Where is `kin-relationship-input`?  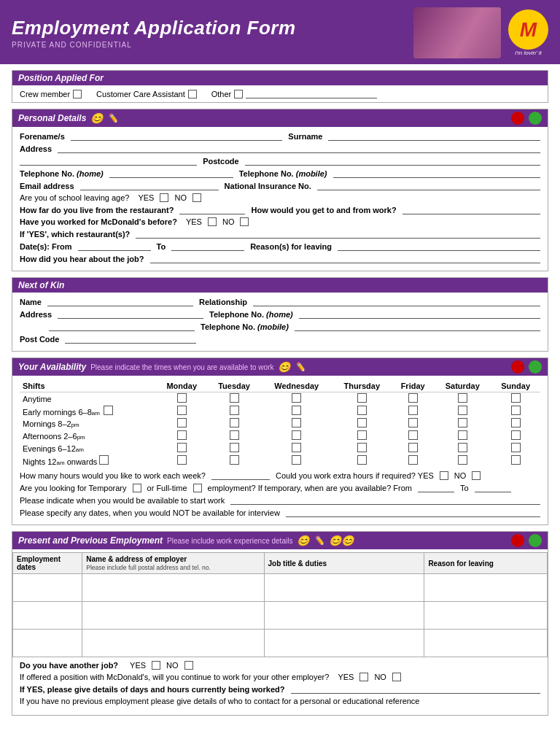
kin-relationship-input is located at coordinates (397, 302).